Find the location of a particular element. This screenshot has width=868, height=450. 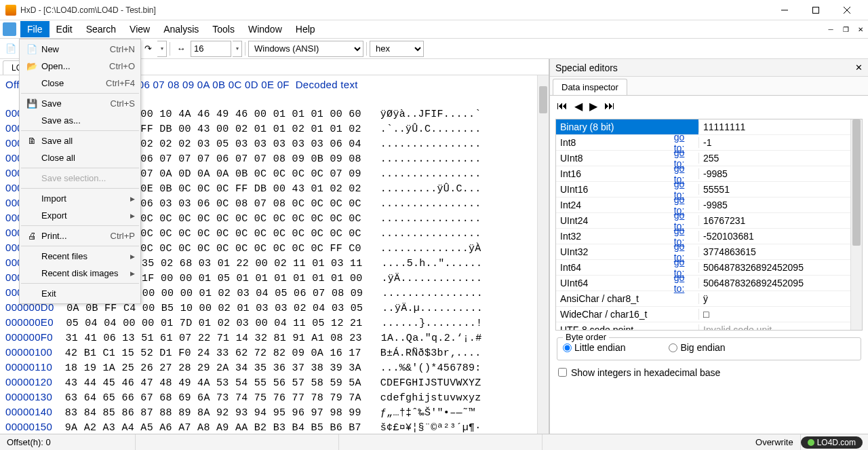

inspector-row: UInt16go to:55551 is located at coordinates (709, 190).